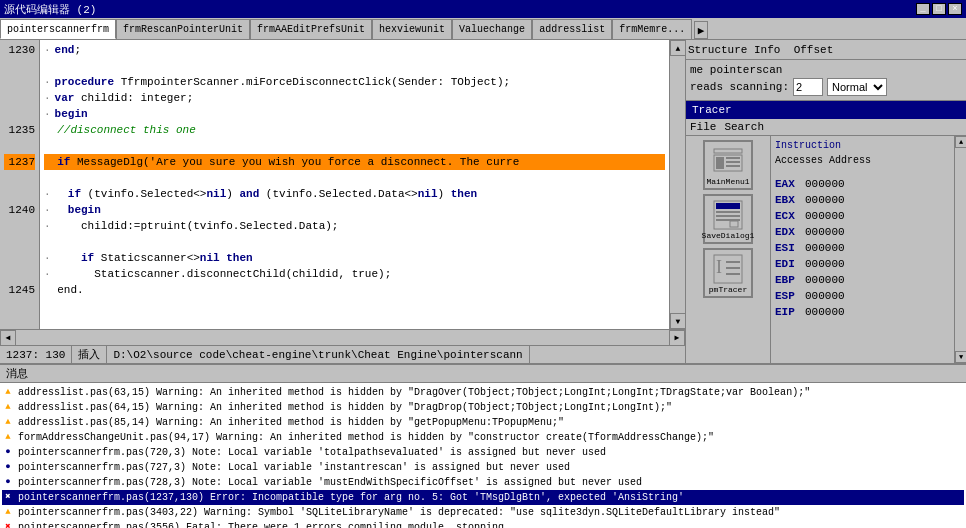 The height and width of the screenshot is (528, 966). Describe the element at coordinates (701, 30) in the screenshot. I see `tab-scroll-right: ▶` at that location.